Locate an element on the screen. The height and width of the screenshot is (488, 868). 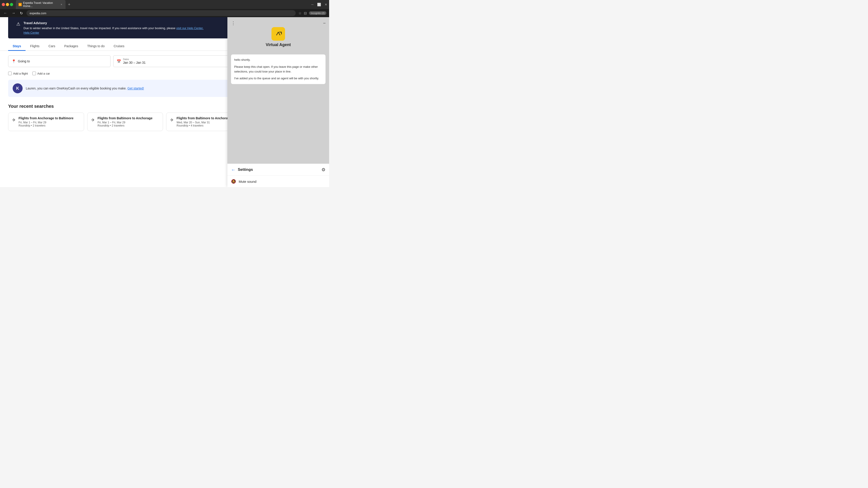
dates-input: 📅 Dates Jan 30 – Jan 31 is located at coordinates (174, 61).